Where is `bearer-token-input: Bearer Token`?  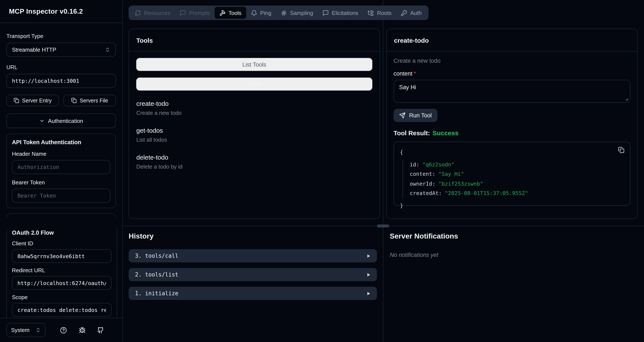 bearer-token-input: Bearer Token is located at coordinates (61, 196).